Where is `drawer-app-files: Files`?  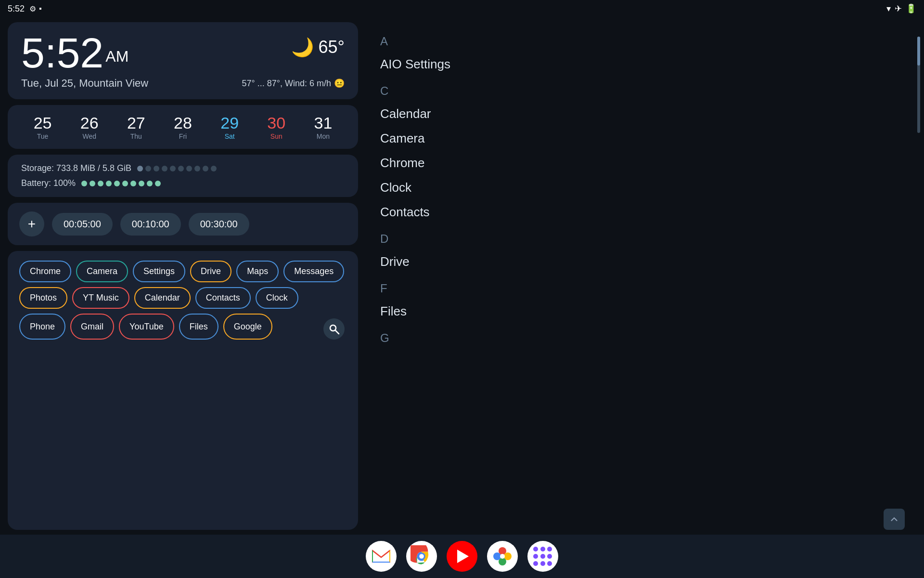 drawer-app-files: Files is located at coordinates (645, 311).